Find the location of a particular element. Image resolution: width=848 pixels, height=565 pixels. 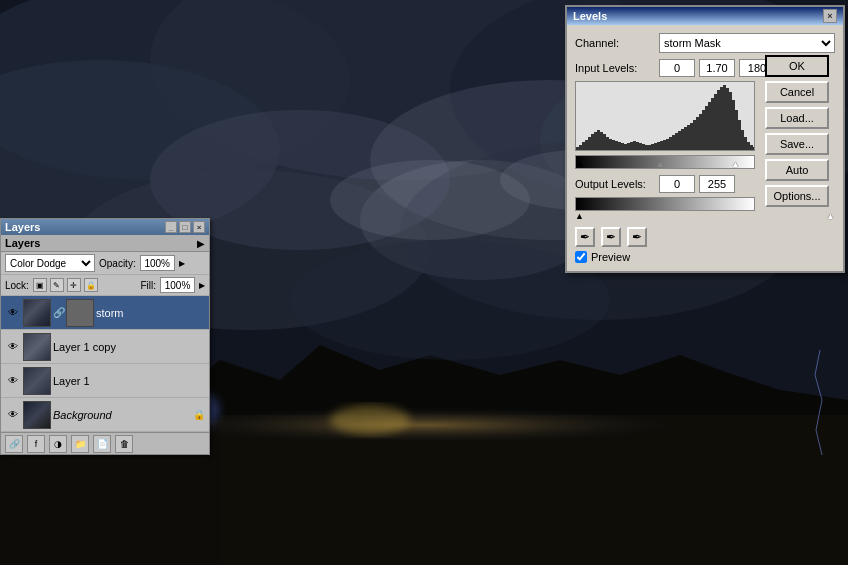

lock-move-btn: ✛ is located at coordinates (74, 285).